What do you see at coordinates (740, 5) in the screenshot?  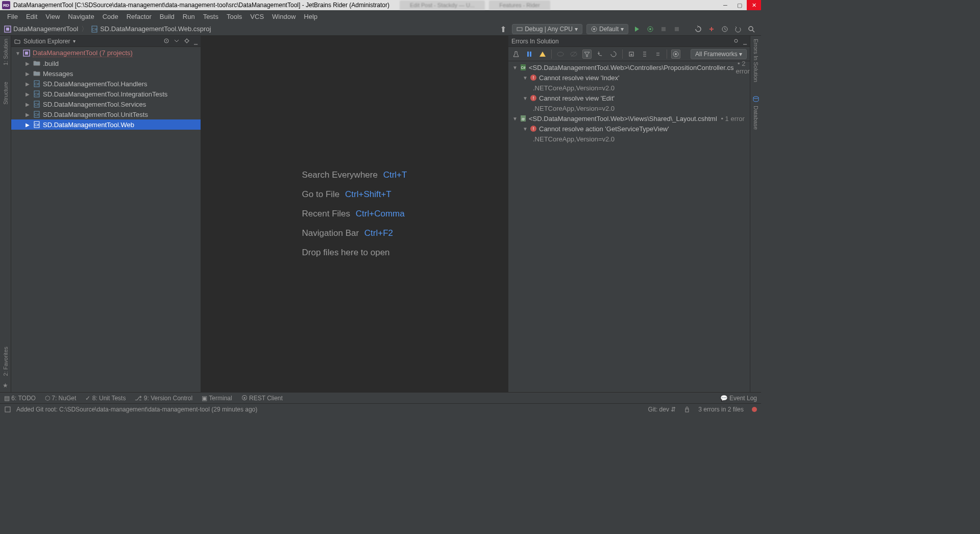 I see `maximize-button: ▢` at bounding box center [740, 5].